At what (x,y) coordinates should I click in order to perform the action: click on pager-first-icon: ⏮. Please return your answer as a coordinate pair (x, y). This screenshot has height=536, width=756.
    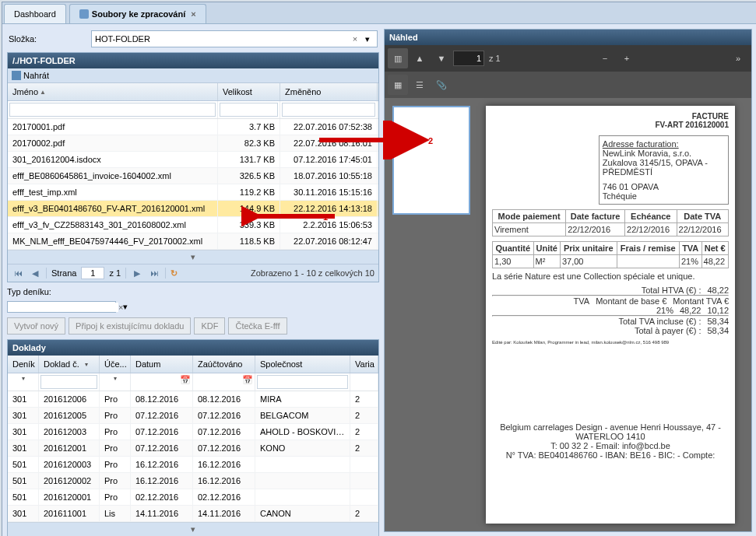
    Looking at the image, I should click on (18, 273).